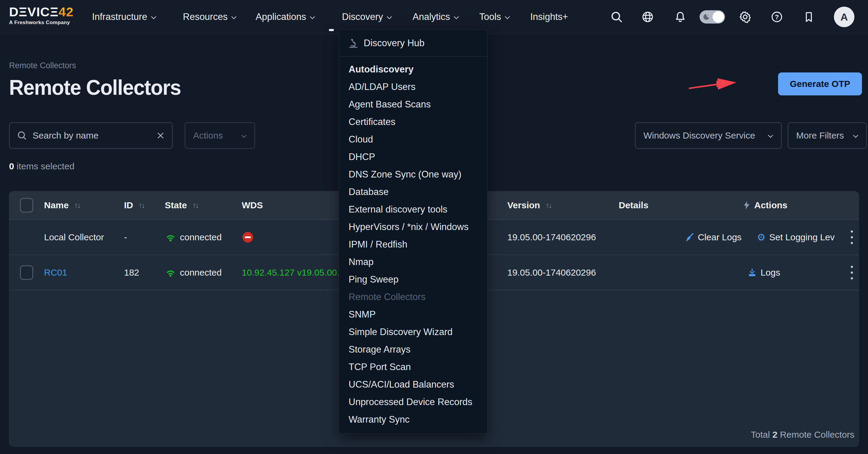  What do you see at coordinates (747, 205) in the screenshot?
I see `lightning-icon` at bounding box center [747, 205].